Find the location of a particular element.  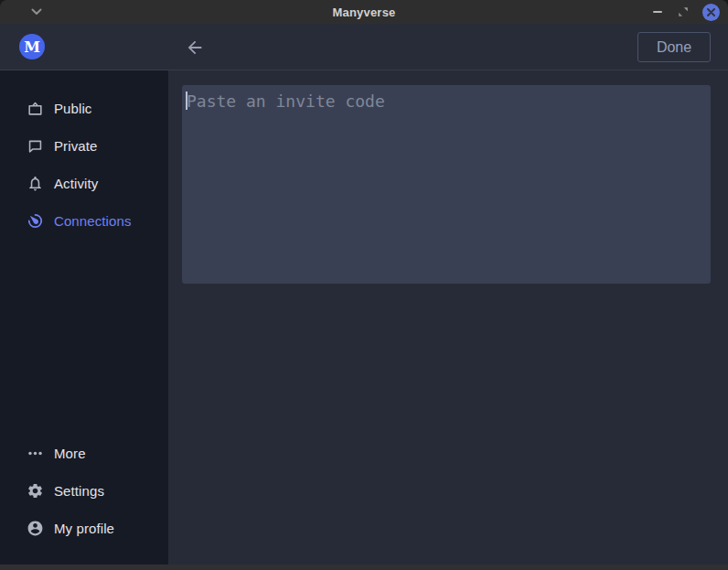

restore-icon is located at coordinates (683, 12).